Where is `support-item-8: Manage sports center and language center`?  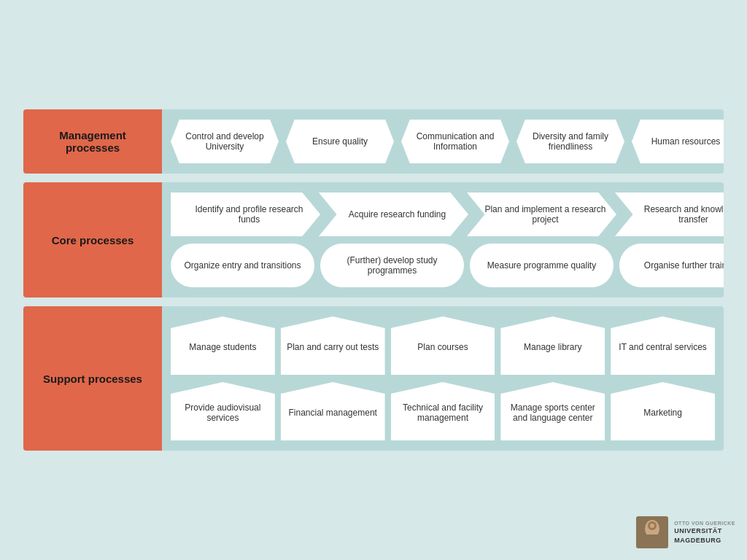
support-item-8: Manage sports center and language center is located at coordinates (553, 411).